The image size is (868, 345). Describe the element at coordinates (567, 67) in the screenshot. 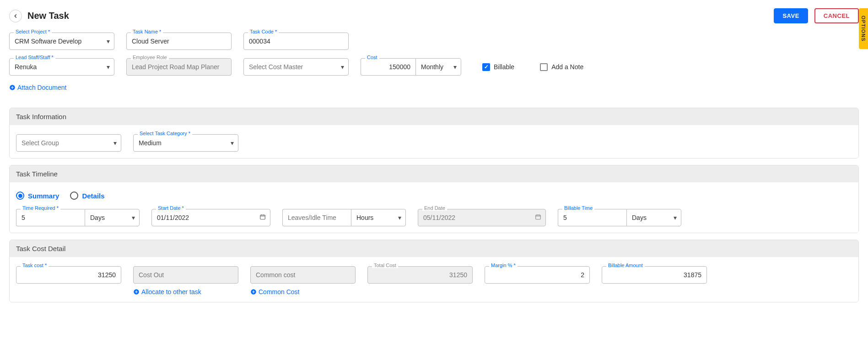

I see `addnote-label: Add a Note` at that location.